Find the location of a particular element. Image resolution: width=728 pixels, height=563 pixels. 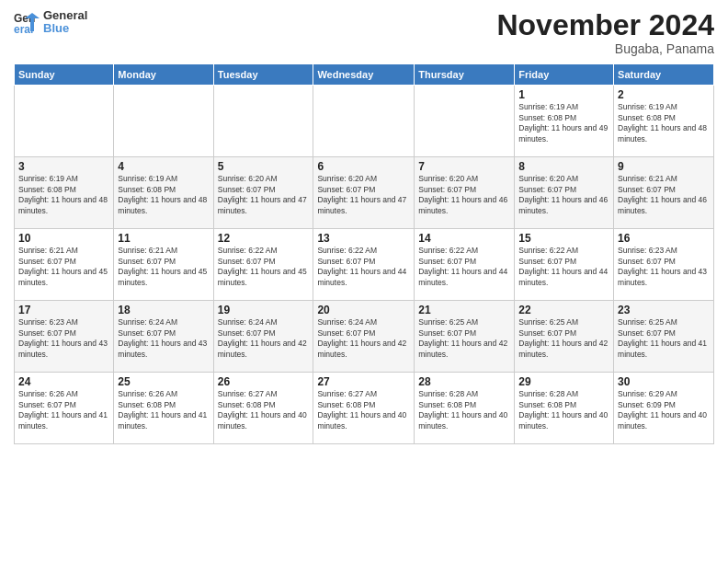

day-number: 25 is located at coordinates (164, 382).